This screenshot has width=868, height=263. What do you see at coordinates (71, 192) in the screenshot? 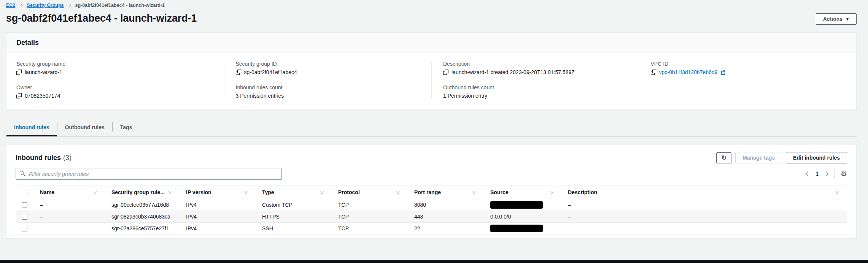
I see `column-header-inner: Name▽` at bounding box center [71, 192].